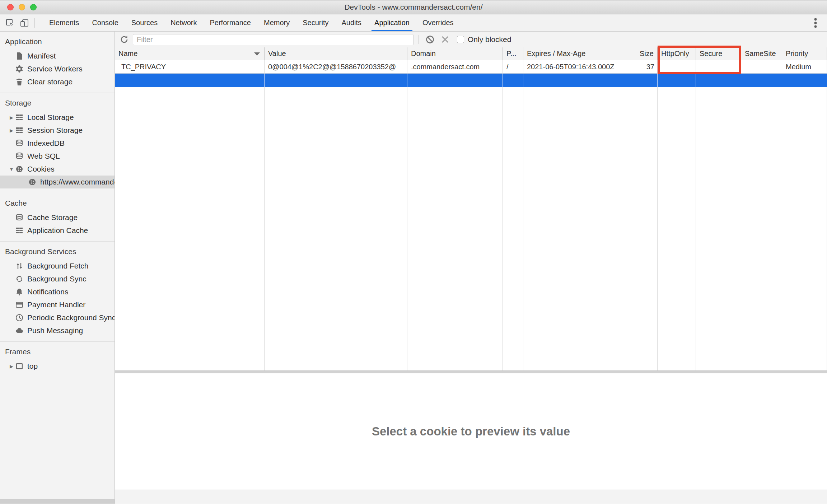  I want to click on sync-icon, so click(19, 279).